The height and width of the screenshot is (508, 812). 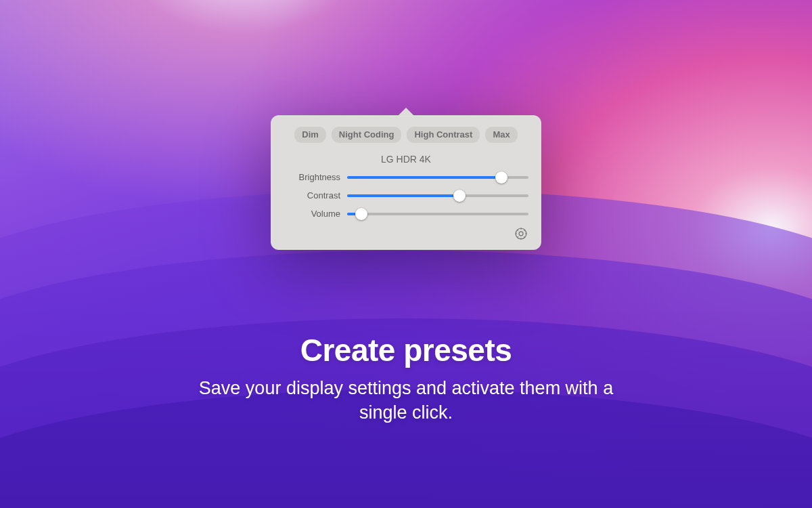 What do you see at coordinates (406, 196) in the screenshot?
I see `slider-row-contrast: Contrast` at bounding box center [406, 196].